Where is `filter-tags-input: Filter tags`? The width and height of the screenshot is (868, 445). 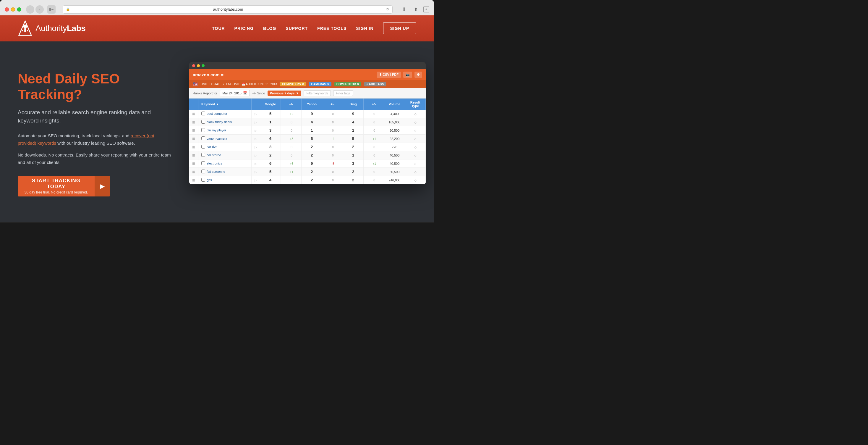
filter-tags-input: Filter tags is located at coordinates (343, 93).